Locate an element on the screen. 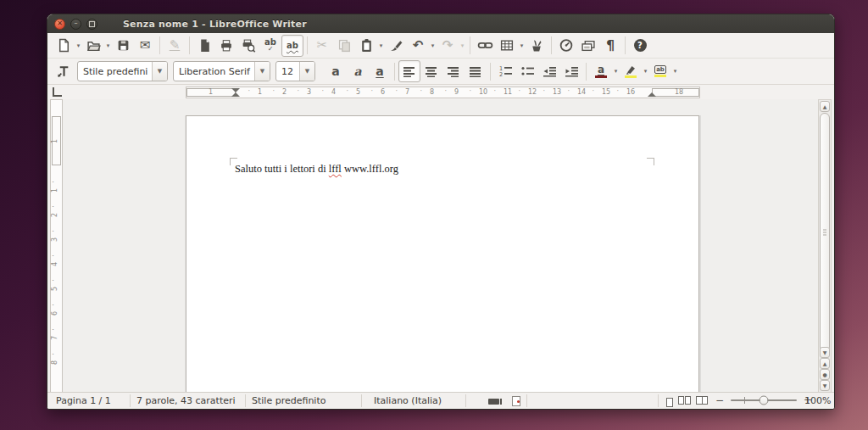 The height and width of the screenshot is (430, 868). italic-icon: a is located at coordinates (358, 71).